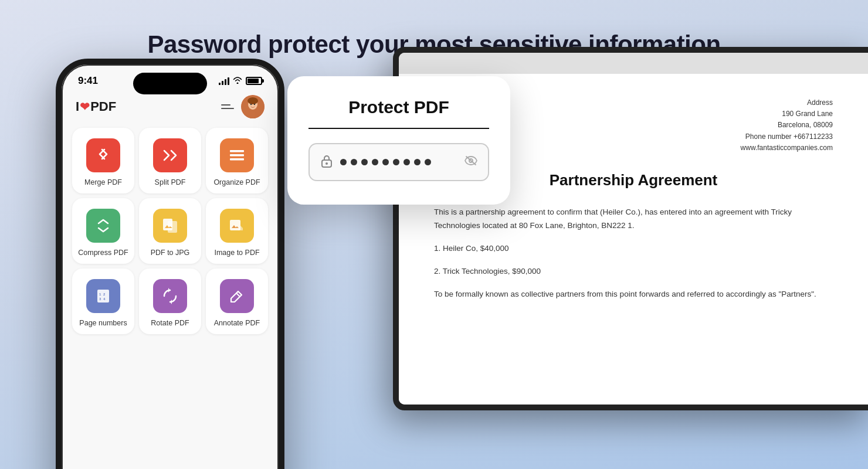 The height and width of the screenshot is (469, 868). Describe the element at coordinates (238, 81) in the screenshot. I see `wifi-icon` at that location.